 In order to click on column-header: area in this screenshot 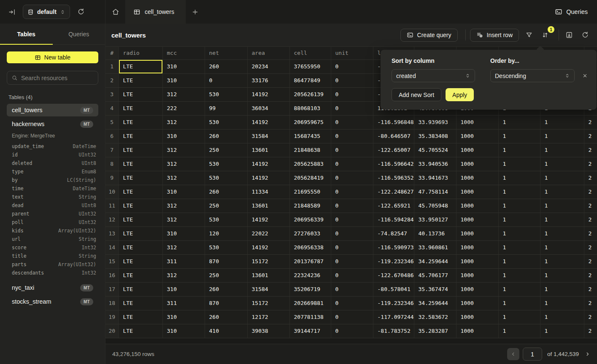, I will do `click(268, 53)`.